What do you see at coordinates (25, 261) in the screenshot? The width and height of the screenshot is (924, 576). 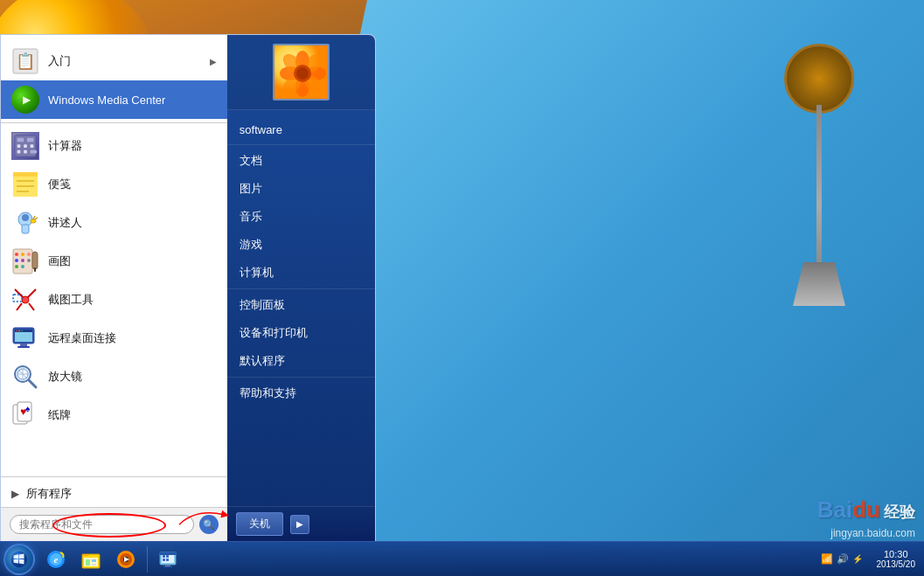 I see `paint-icon` at bounding box center [25, 261].